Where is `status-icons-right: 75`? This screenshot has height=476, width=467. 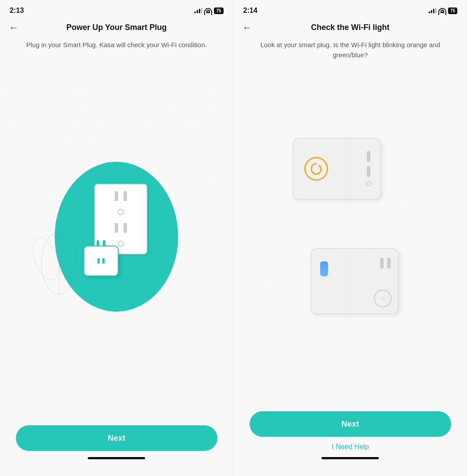 status-icons-right: 75 is located at coordinates (443, 11).